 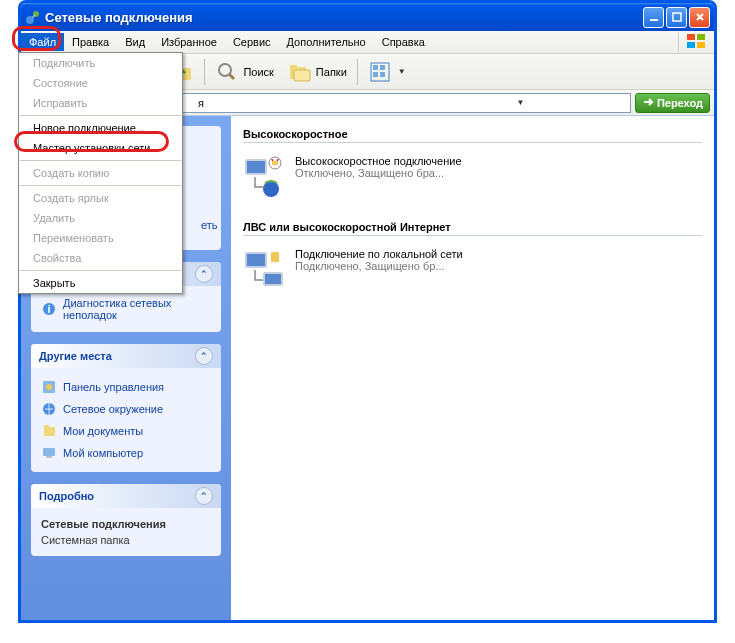 I want to click on menu-view: Вид, so click(x=135, y=42).